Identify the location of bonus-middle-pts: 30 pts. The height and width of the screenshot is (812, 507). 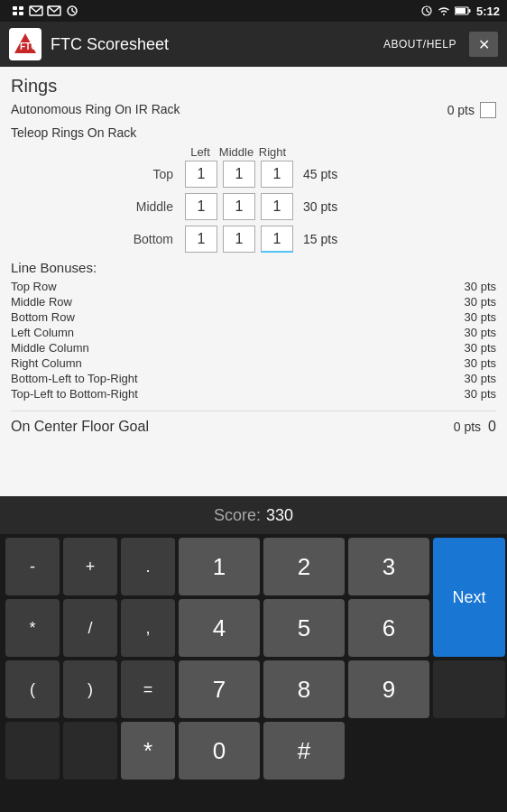
(480, 301).